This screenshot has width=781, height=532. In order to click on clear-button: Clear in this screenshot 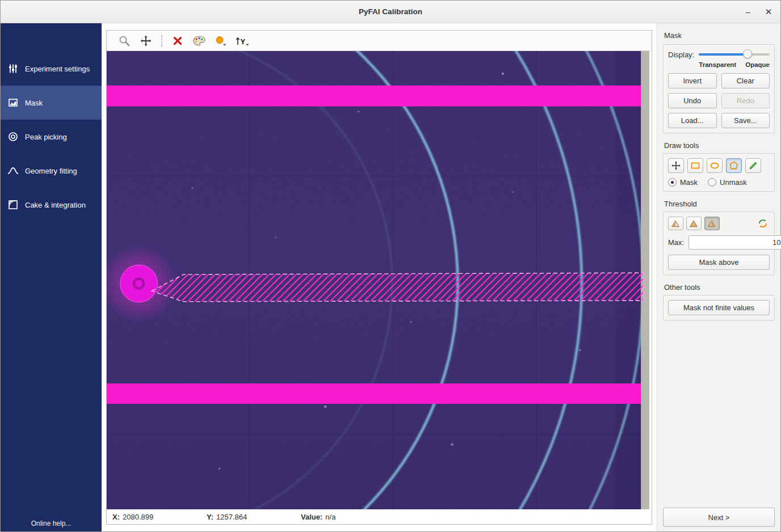, I will do `click(746, 81)`.